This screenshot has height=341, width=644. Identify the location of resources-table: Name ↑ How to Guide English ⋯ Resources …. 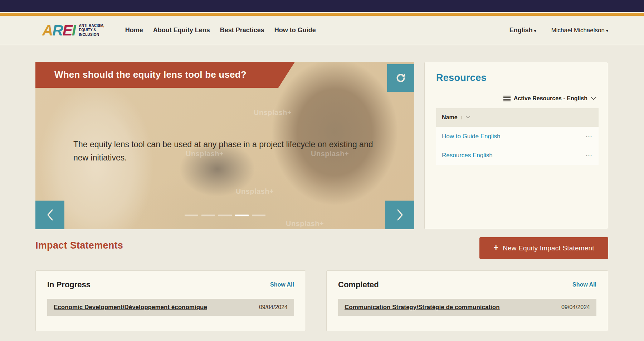
(517, 136).